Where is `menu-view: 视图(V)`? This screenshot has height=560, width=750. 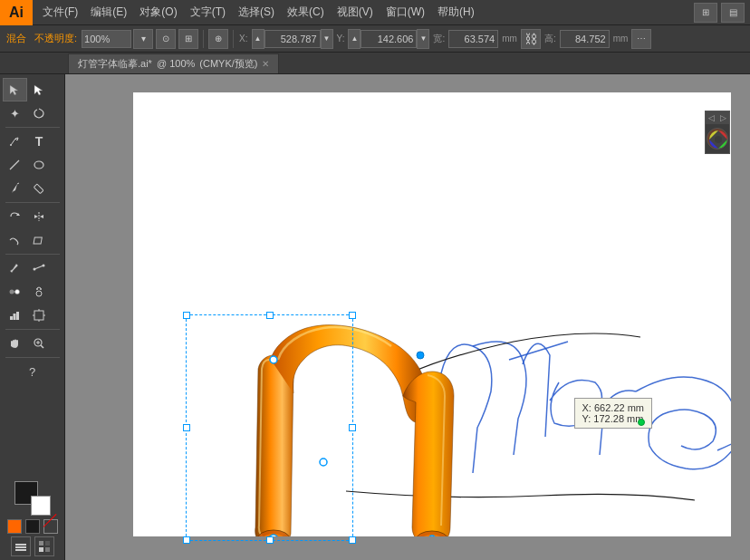 menu-view: 视图(V) is located at coordinates (355, 13).